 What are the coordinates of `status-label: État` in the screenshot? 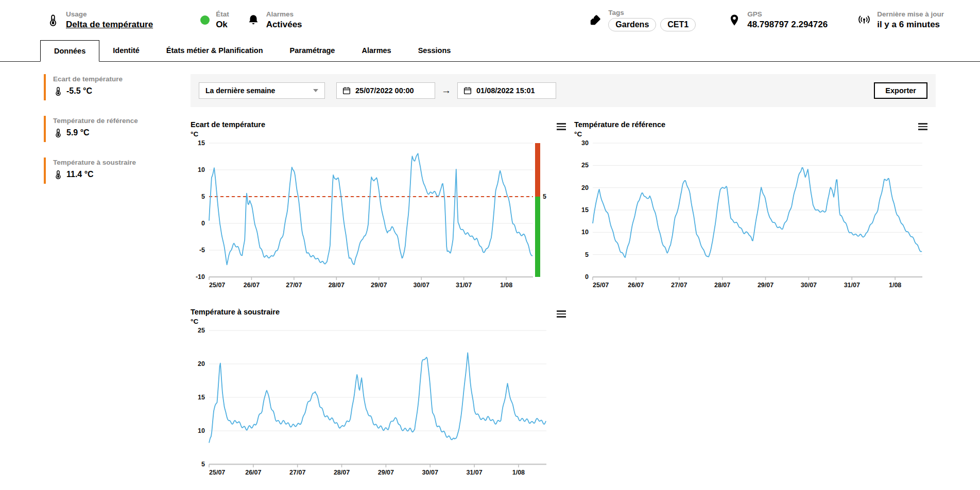 It's located at (222, 14).